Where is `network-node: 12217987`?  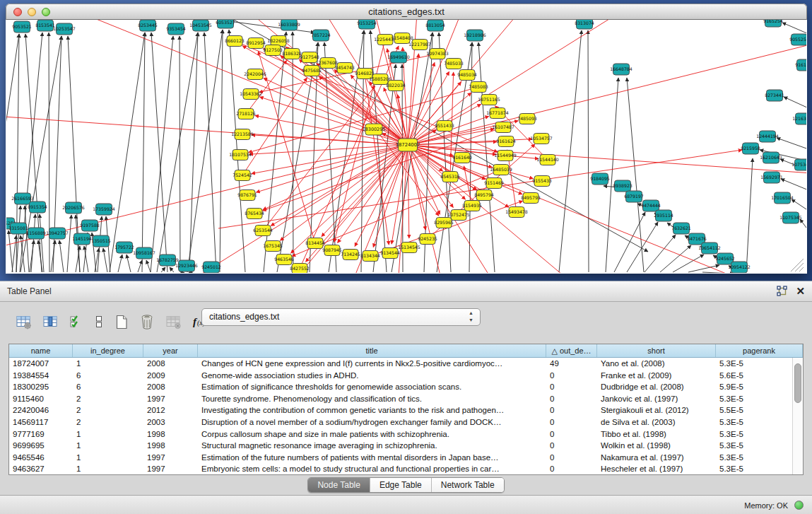 network-node: 12217987 is located at coordinates (420, 45).